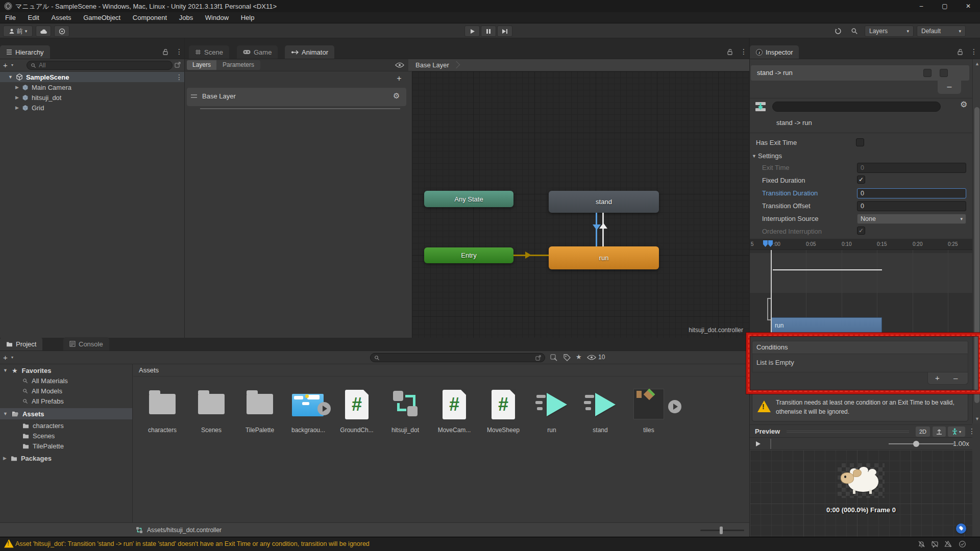 The height and width of the screenshot is (551, 980). I want to click on state-node-stand: stand, so click(604, 202).